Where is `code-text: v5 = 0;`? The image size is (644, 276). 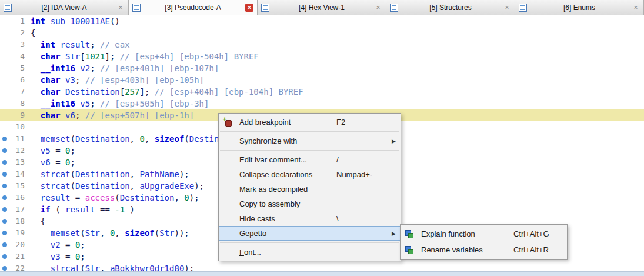 code-text: v5 = 0; is located at coordinates (50, 151).